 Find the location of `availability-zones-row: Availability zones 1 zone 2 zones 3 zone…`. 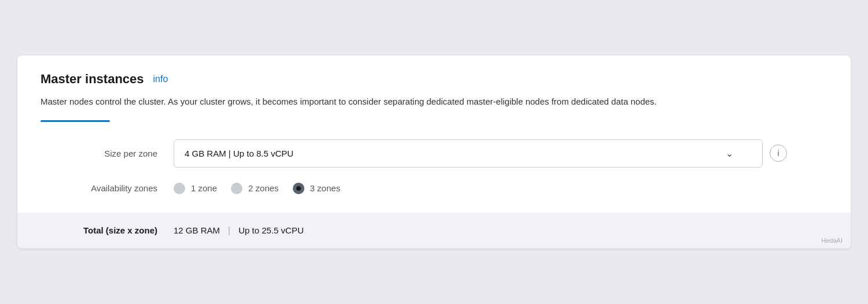

availability-zones-row: Availability zones 1 zone 2 zones 3 zone… is located at coordinates (434, 188).